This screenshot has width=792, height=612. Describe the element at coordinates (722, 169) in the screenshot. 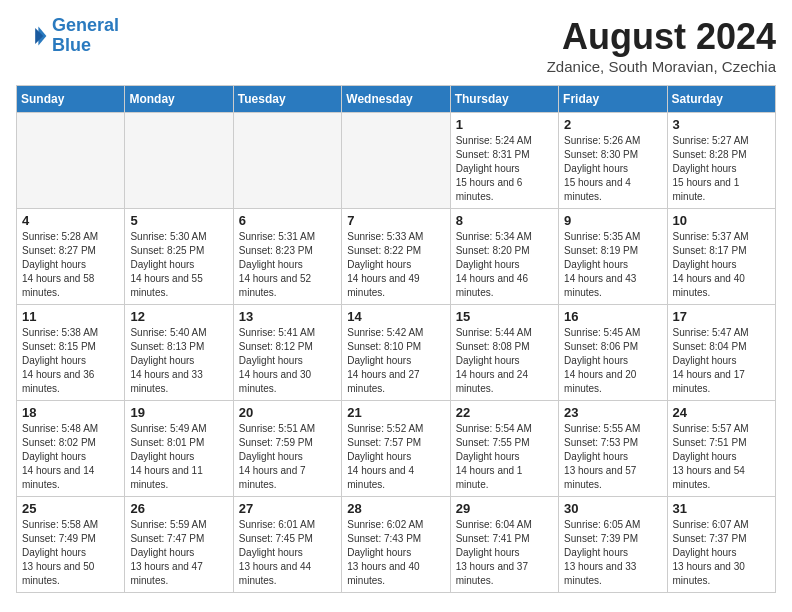

I see `cell-info: Sunrise: 5:27 AMSunset: 8:28 PMDaylight …` at that location.